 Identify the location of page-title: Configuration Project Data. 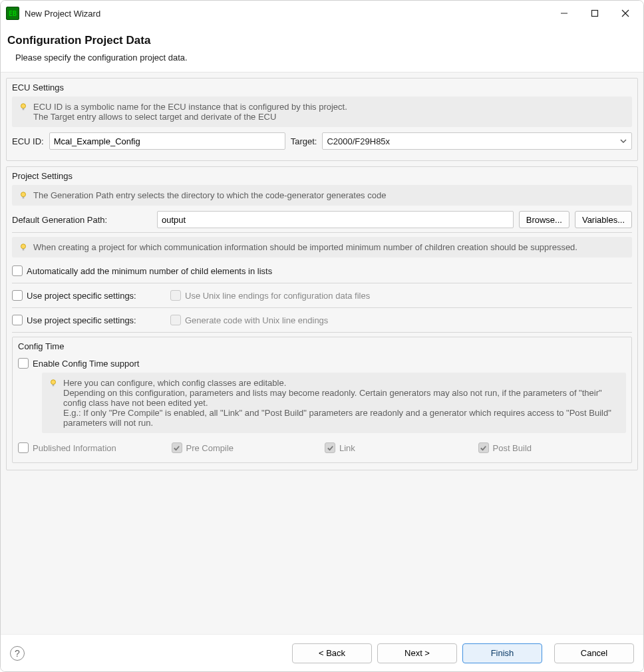
(320, 41).